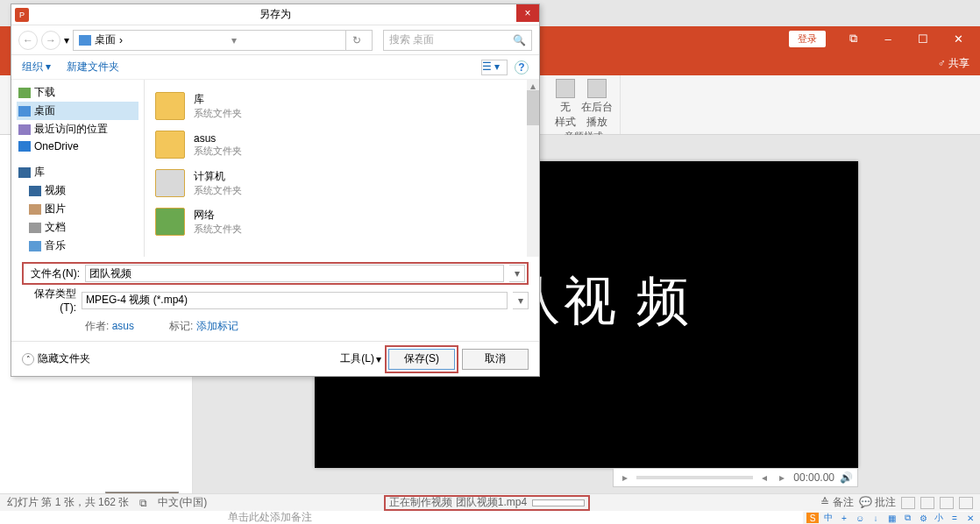 This screenshot has height=524, width=980. Describe the element at coordinates (28, 359) in the screenshot. I see `chevron-up-icon: ˄` at that location.